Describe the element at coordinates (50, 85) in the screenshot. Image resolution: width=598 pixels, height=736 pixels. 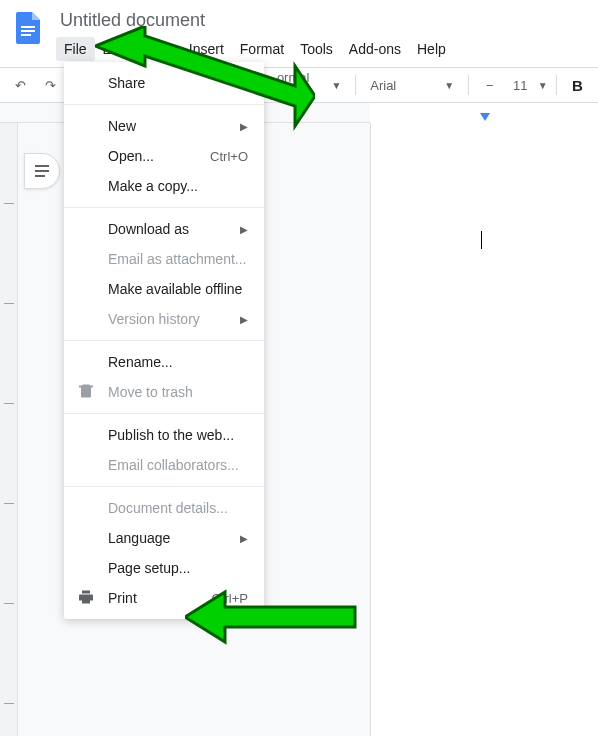
I see `redo-button: ↷` at that location.